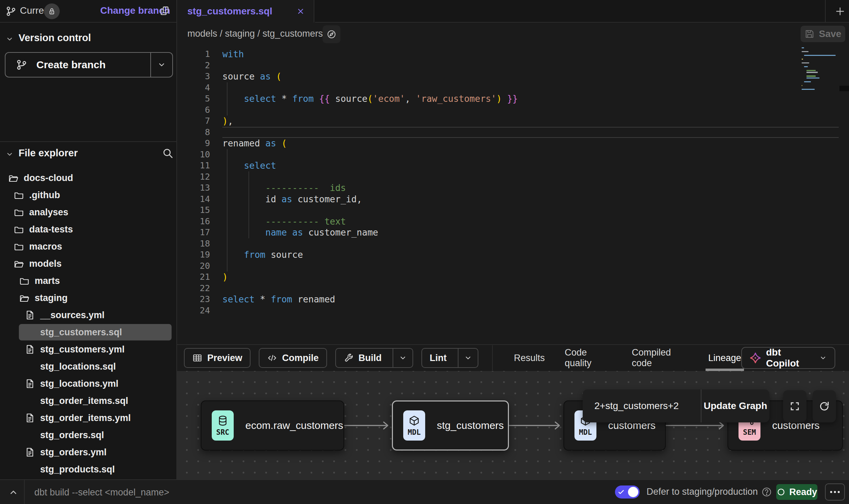 The image size is (849, 504). What do you see at coordinates (189, 492) in the screenshot?
I see `command-input` at bounding box center [189, 492].